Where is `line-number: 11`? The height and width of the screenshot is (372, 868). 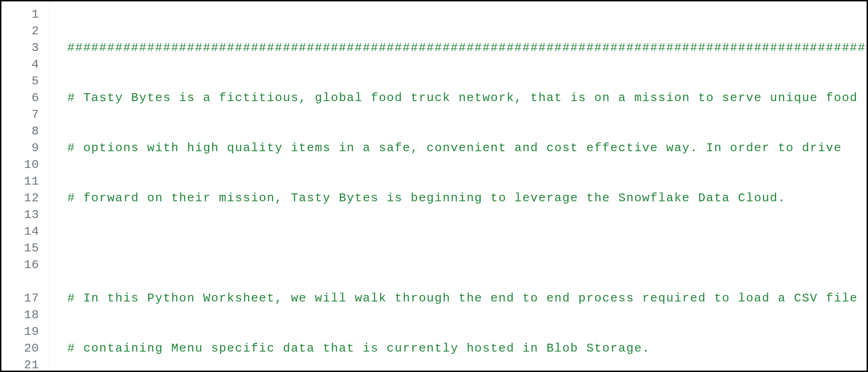 line-number: 11 is located at coordinates (25, 181).